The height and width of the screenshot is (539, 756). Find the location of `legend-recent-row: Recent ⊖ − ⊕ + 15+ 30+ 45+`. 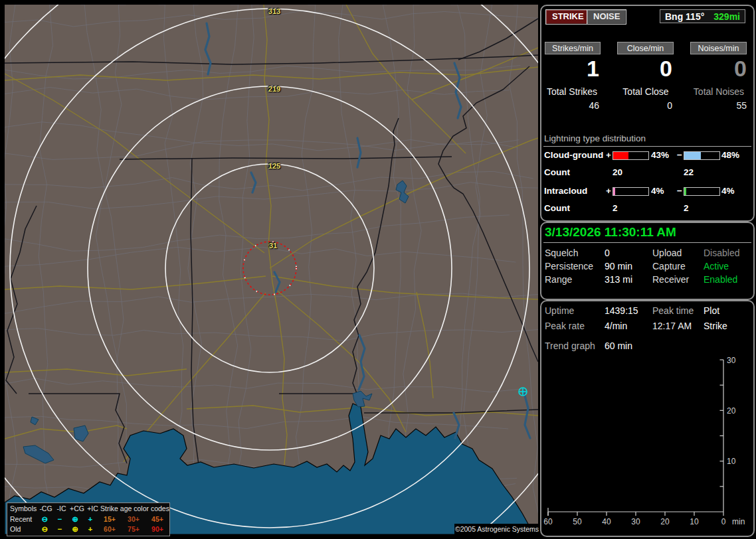

legend-recent-row: Recent ⊖ − ⊕ + 15+ 30+ 45+ is located at coordinates (88, 519).